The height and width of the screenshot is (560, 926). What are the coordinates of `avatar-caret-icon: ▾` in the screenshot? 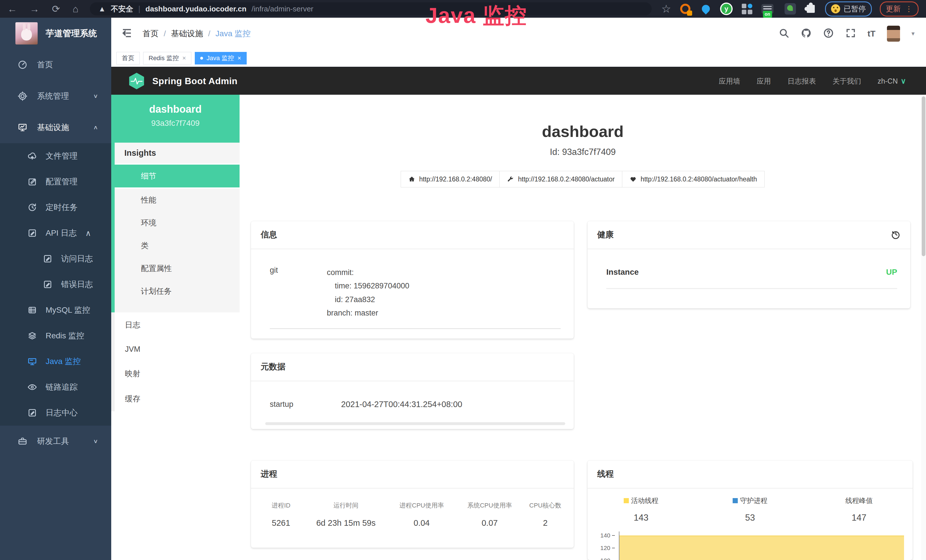 It's located at (913, 34).